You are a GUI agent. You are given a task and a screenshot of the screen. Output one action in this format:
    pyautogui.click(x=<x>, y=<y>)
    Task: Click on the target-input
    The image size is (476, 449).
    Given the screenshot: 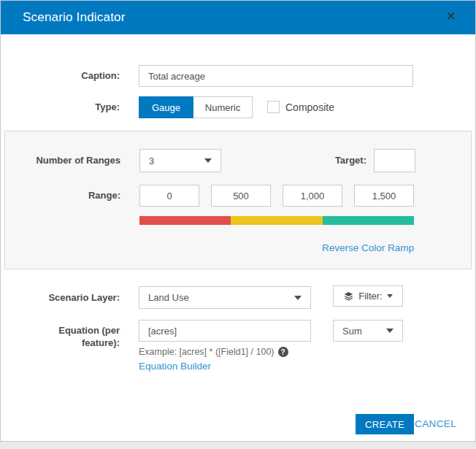 What is the action you would take?
    pyautogui.click(x=394, y=161)
    